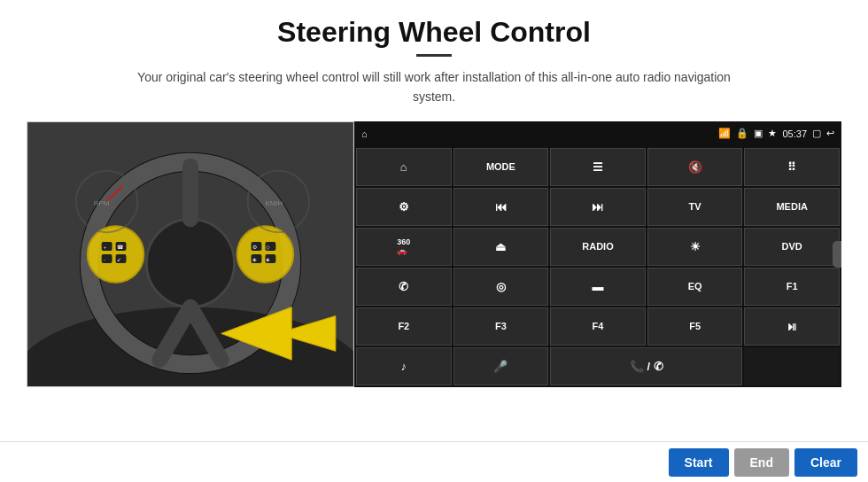 This screenshot has height=482, width=868. I want to click on page-title: Steering Wheel Control, so click(434, 32).